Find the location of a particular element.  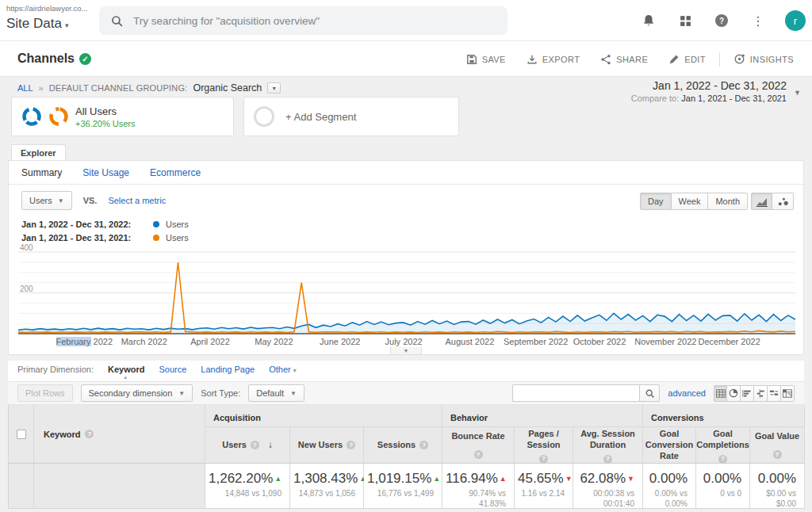

action-label: EXPORT is located at coordinates (561, 59).